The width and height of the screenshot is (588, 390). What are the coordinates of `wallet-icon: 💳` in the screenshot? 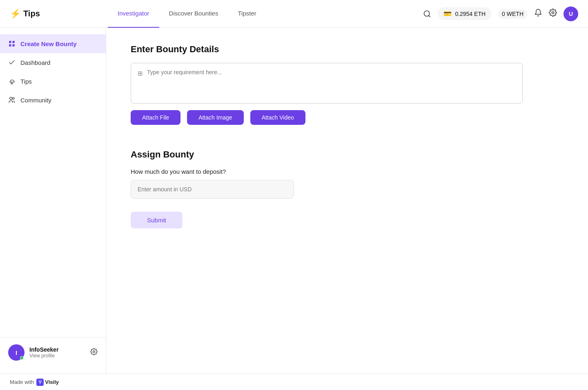 It's located at (448, 14).